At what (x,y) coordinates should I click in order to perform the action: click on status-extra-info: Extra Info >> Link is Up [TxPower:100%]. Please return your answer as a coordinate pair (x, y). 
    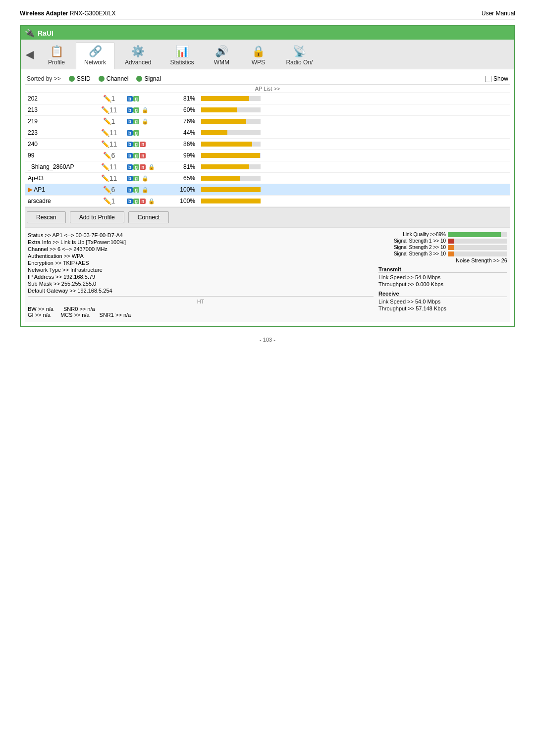
    Looking at the image, I should click on (201, 242).